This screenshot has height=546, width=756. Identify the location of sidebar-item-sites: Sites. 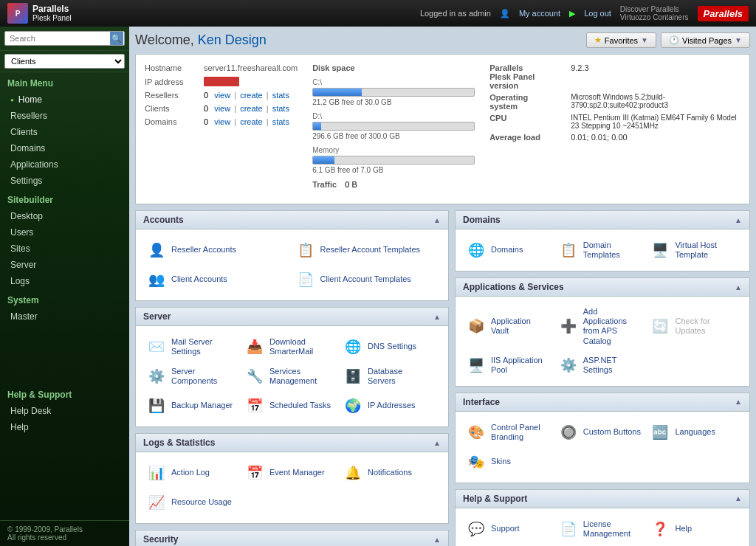
(65, 249).